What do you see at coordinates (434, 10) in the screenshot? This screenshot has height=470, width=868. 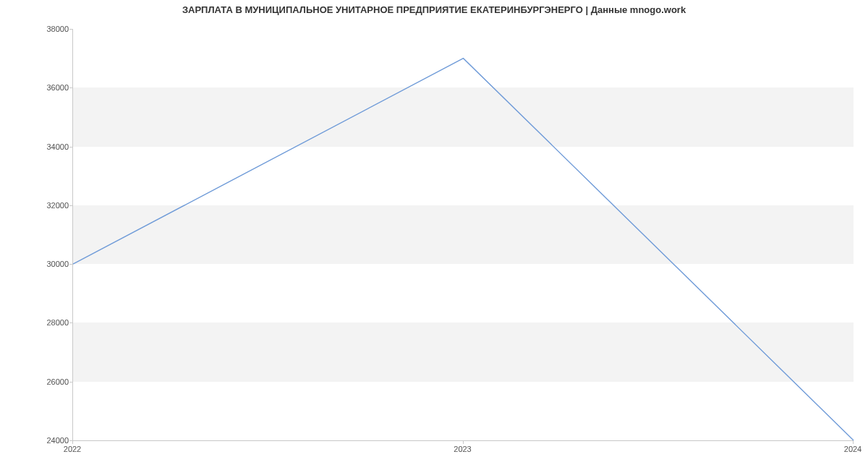 I see `chart-title: ЗАРПЛАТА В МУНИЦИПАЛЬНОЕ УНИТАРНОЕ ПРЕДП…` at bounding box center [434, 10].